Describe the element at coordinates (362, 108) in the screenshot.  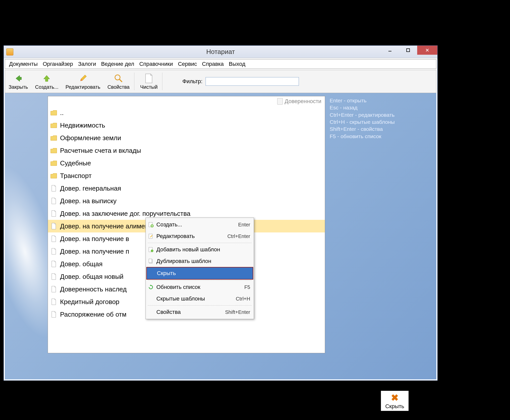
I see `hint-line: Esc - назад` at that location.